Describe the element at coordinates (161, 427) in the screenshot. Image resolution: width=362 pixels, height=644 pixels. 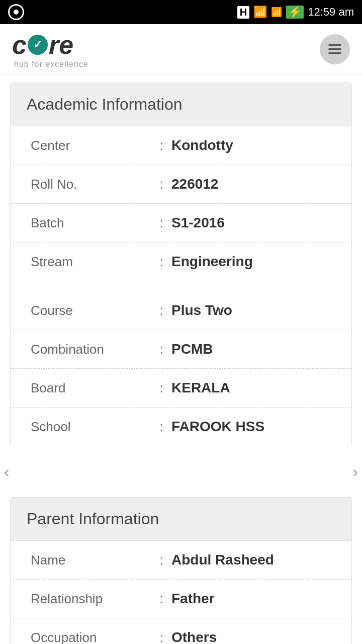
I see `colon-school: :` at that location.